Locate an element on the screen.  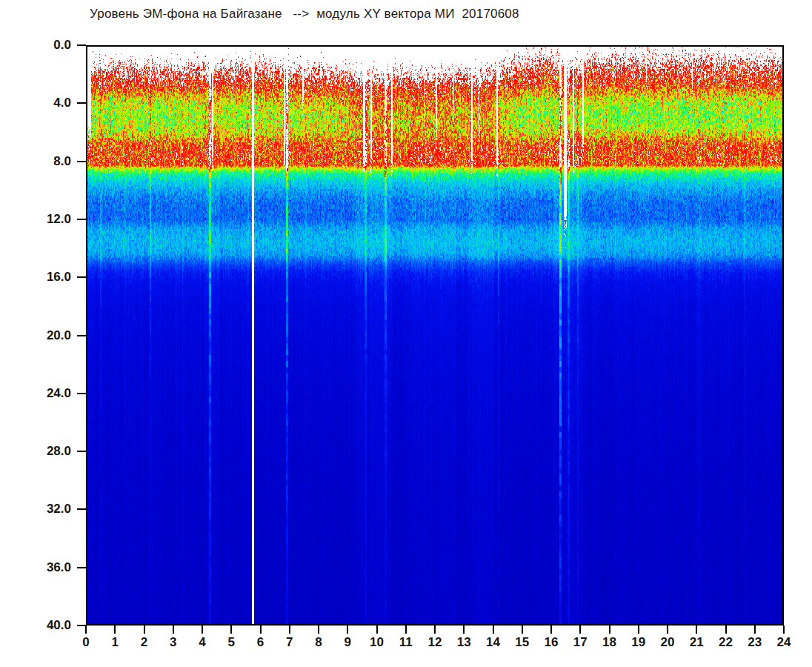
x-tick-label: 9 is located at coordinates (347, 643).